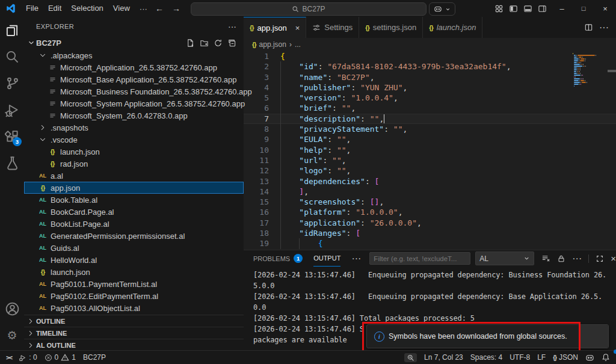  Describe the element at coordinates (505, 259) in the screenshot. I see `output-channel-select: AL` at that location.